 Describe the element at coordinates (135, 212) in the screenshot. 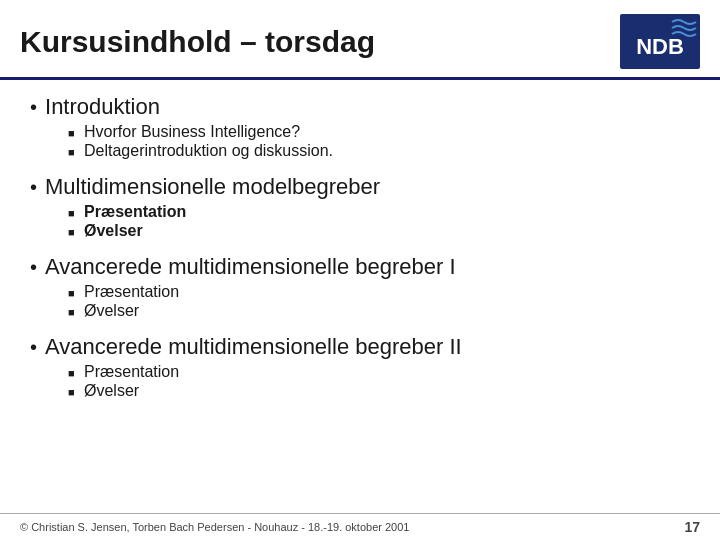

I see `sub-text-2-1: Præsentation` at that location.